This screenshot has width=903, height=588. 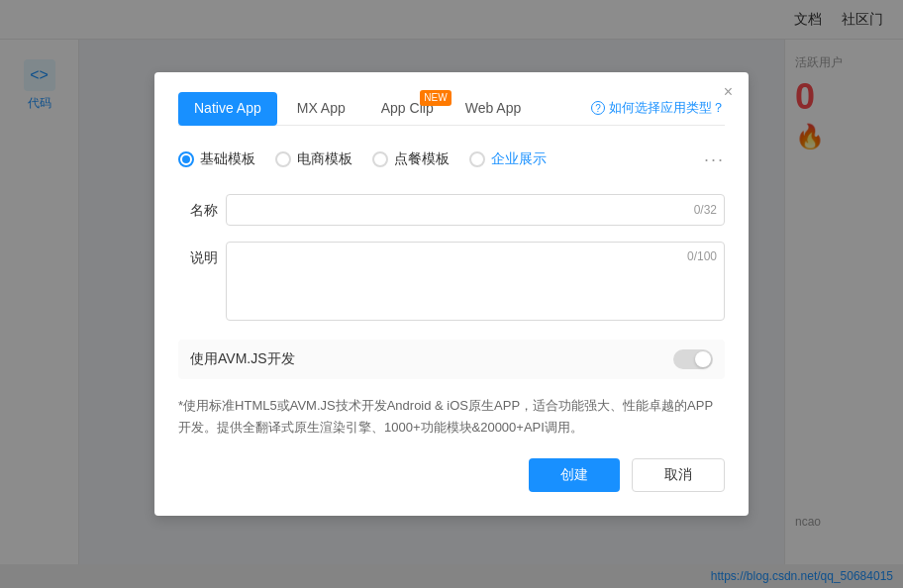 I want to click on name-label: 名称, so click(x=198, y=207).